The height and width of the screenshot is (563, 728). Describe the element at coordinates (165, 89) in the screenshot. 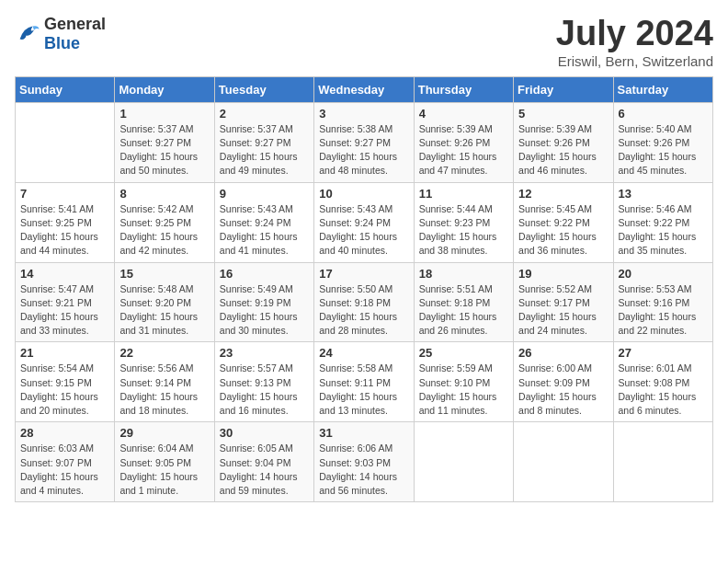

I see `weekday-header-monday: Monday` at that location.